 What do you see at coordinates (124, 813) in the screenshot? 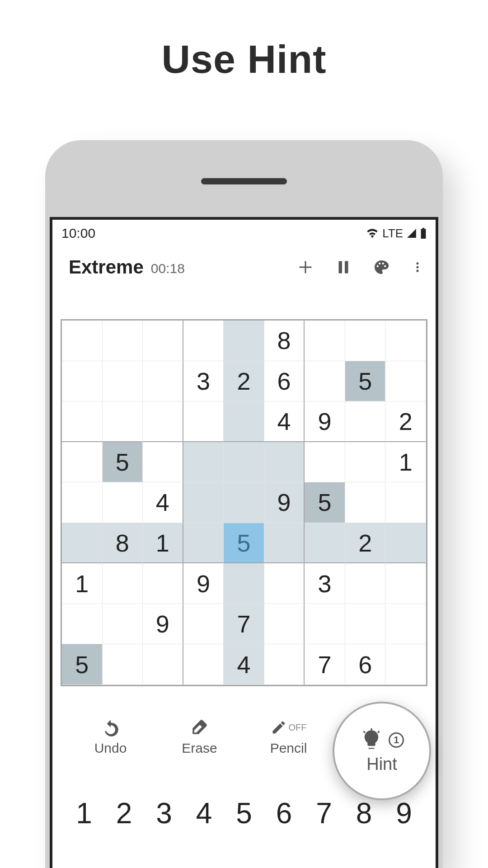
I see `numkey-2: 2` at bounding box center [124, 813].